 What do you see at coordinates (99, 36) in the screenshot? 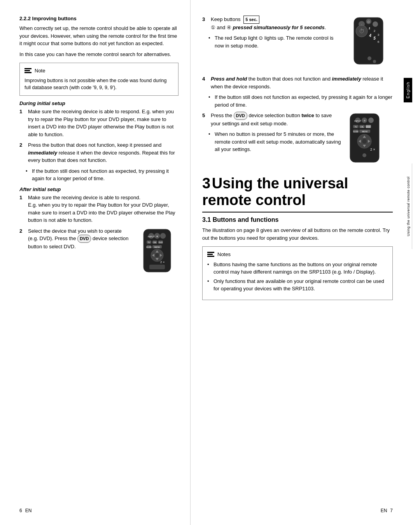
I see `section-222-para1: When correctly set up, the remote contro…` at bounding box center [99, 36].